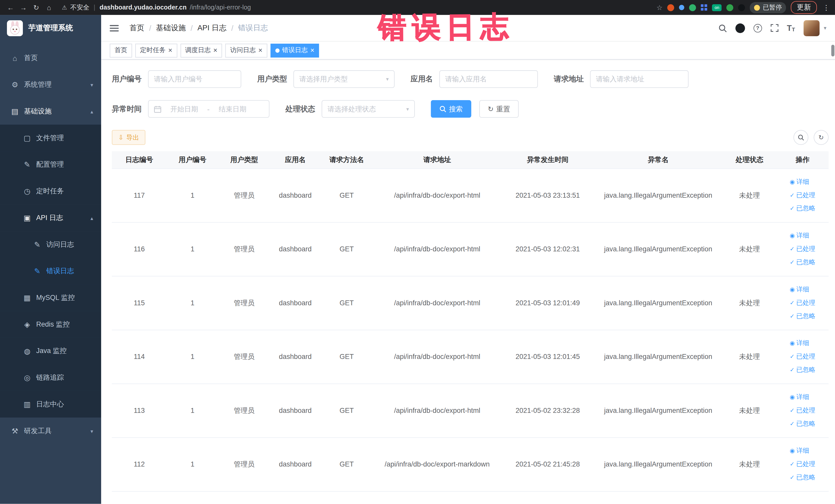 Image resolution: width=835 pixels, height=504 pixels. I want to click on filter-process-status: 处理状态 ▾, so click(350, 109).